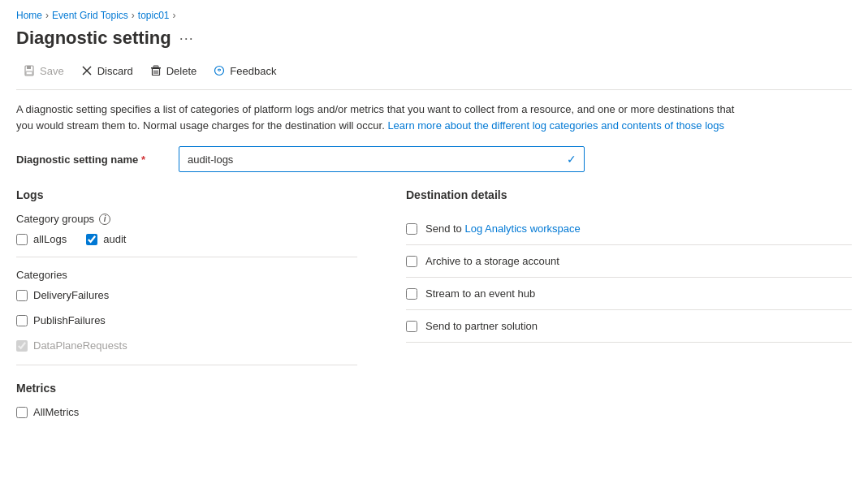 This screenshot has width=868, height=488. Describe the element at coordinates (22, 296) in the screenshot. I see `delivery-failures-checkbox` at that location.